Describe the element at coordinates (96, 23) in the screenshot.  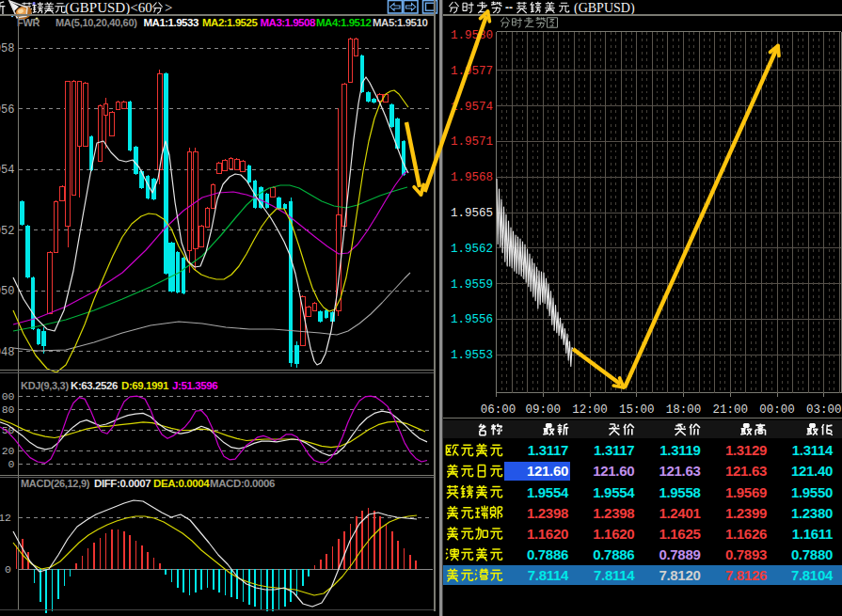
I see `svg-text: MA(5,10,20,40,60)` at that location.